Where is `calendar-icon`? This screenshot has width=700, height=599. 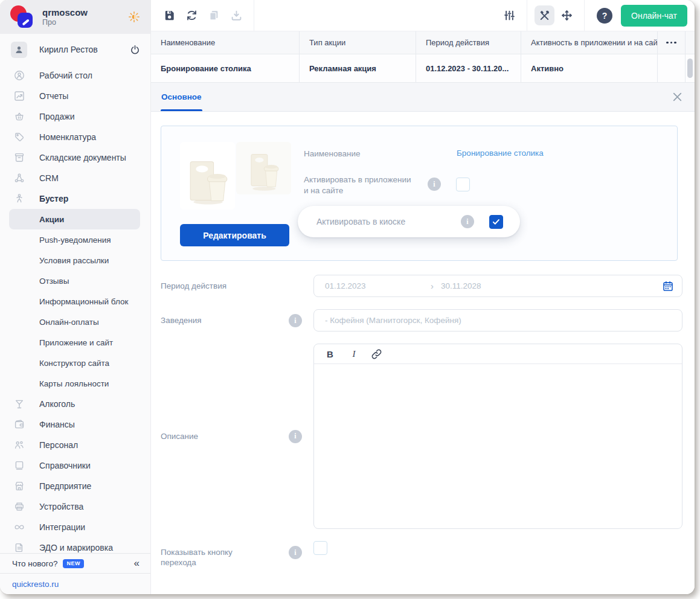 calendar-icon is located at coordinates (668, 286).